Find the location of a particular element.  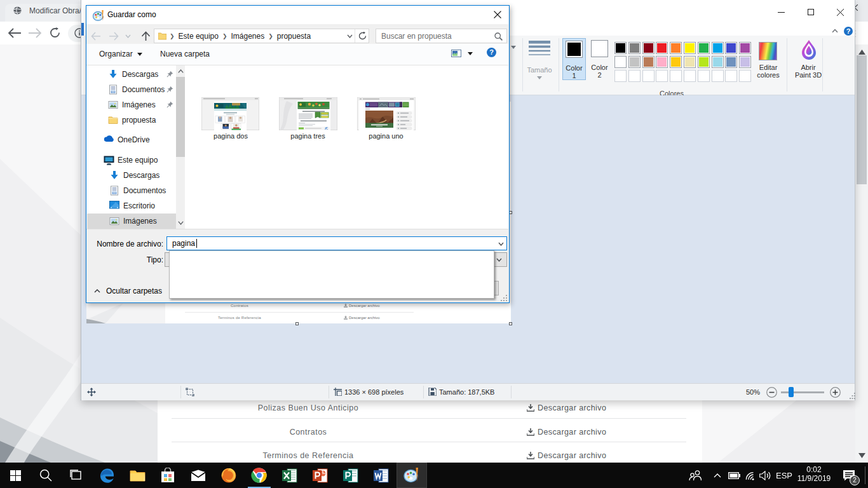

taskbar-explorer-button is located at coordinates (137, 475).